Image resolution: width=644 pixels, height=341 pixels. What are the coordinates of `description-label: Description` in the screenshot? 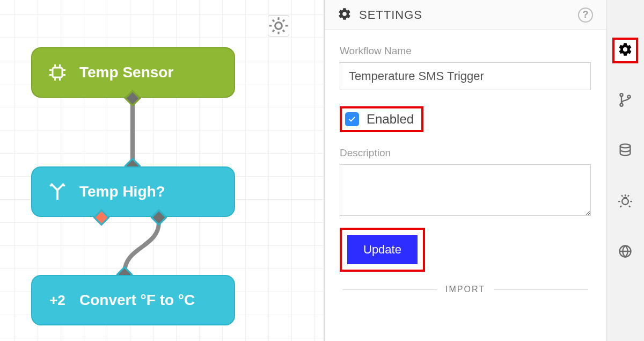 It's located at (465, 153).